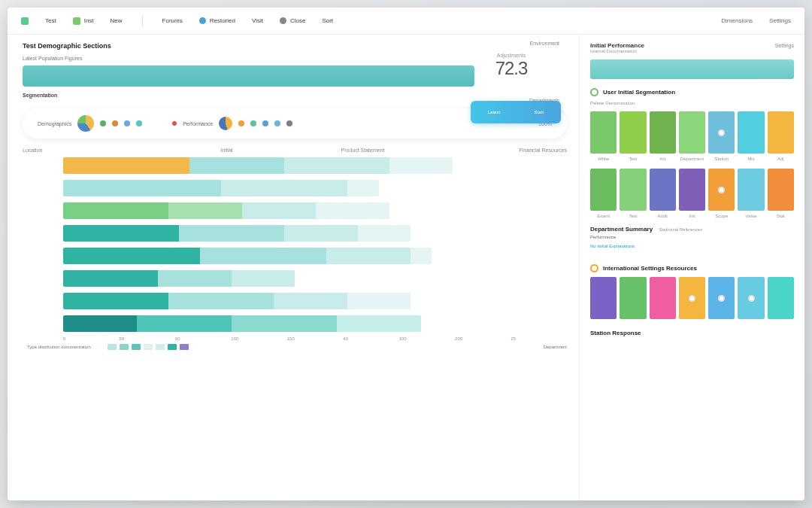  I want to click on side-title: Initial Performance, so click(617, 45).